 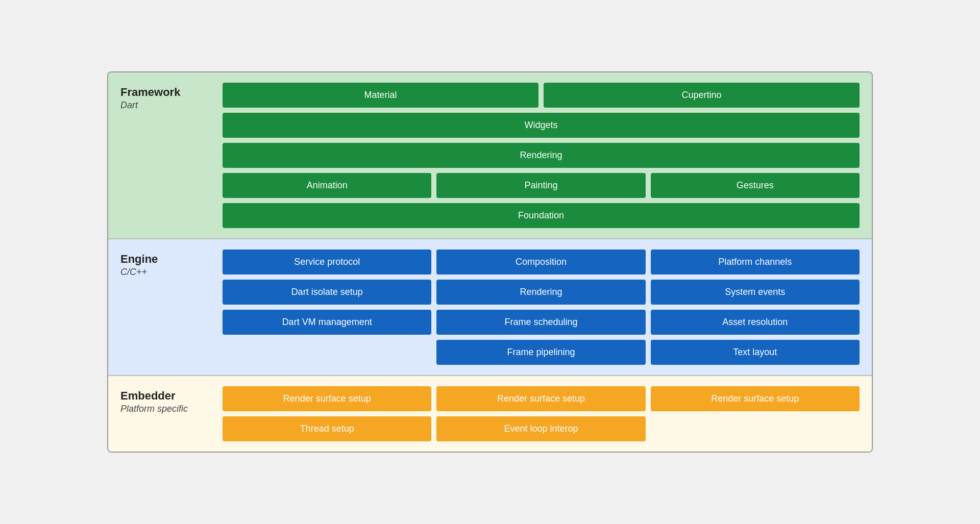 I want to click on embedder-section: Embedder Platform specific Render surfac…, so click(x=490, y=414).